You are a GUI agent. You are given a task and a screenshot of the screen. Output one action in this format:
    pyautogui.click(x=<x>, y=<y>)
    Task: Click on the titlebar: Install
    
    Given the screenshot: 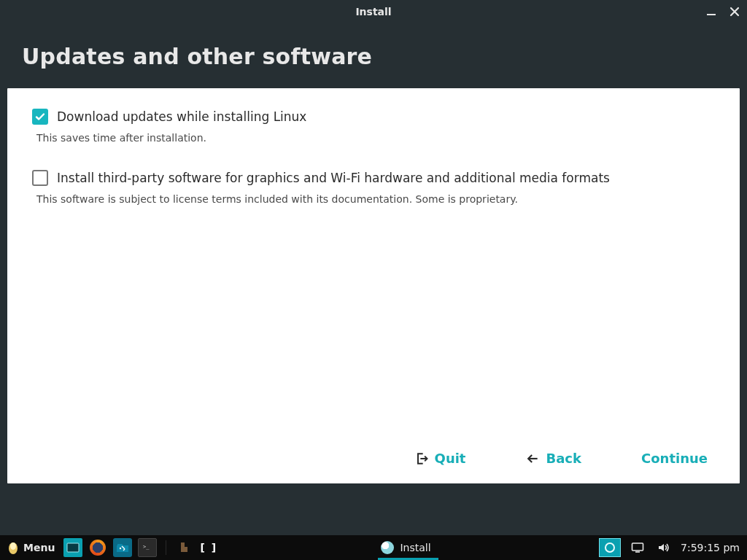 What is the action you would take?
    pyautogui.click(x=374, y=12)
    